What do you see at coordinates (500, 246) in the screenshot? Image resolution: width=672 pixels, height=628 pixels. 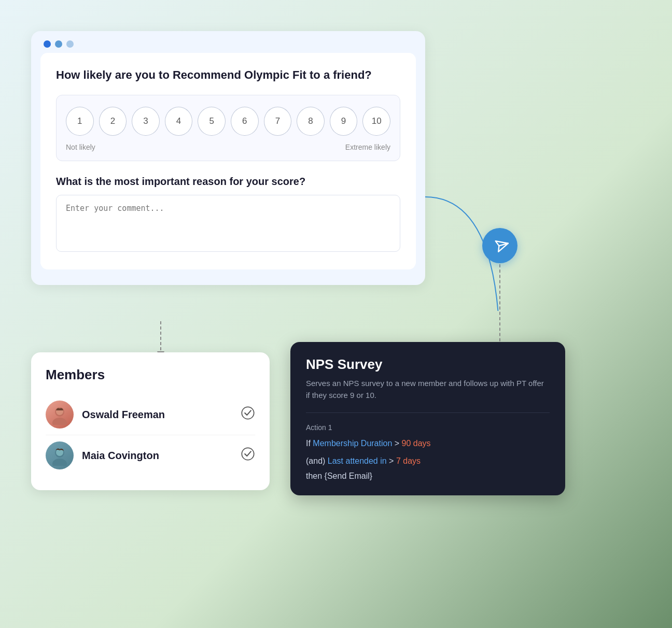 I see `send-icon` at bounding box center [500, 246].